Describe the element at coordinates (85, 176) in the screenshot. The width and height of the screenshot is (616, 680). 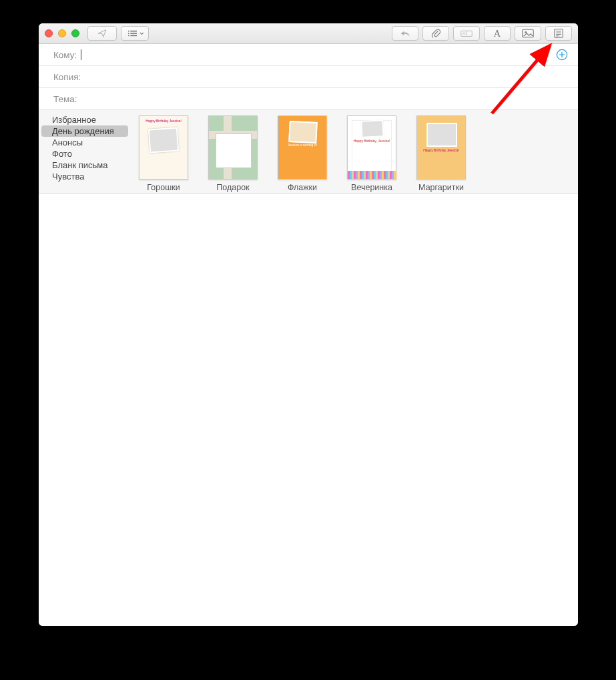
I see `category-sentiments: Чувства` at that location.